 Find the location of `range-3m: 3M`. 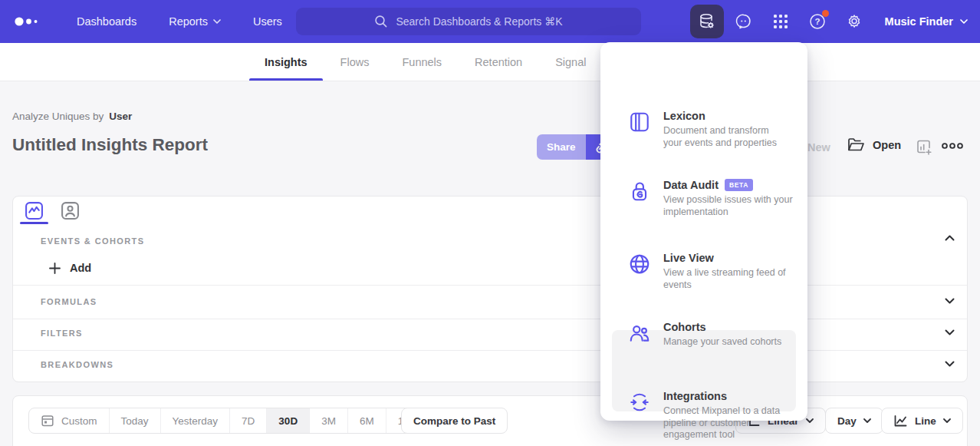

range-3m: 3M is located at coordinates (328, 421).